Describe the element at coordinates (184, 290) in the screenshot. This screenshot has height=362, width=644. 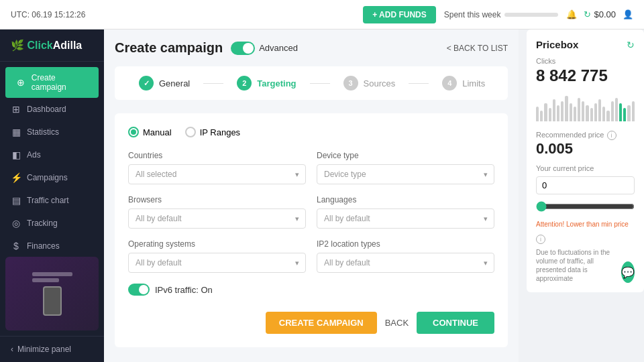
I see `ipv6-label: IPv6 traffic: On` at that location.